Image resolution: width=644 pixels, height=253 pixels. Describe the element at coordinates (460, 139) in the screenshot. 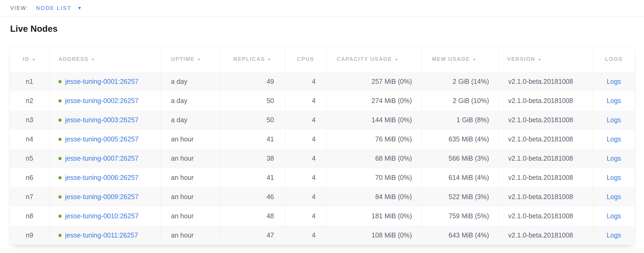

I see `cell-mem-usage: 635 MiB (4%)` at that location.